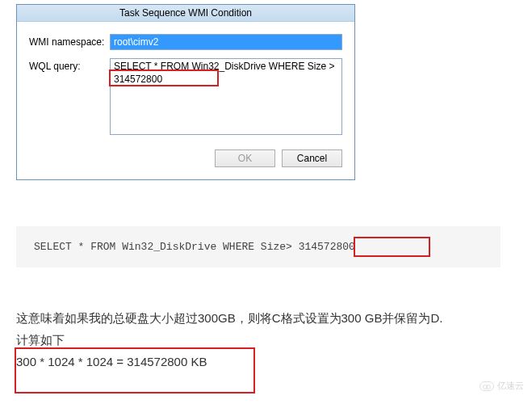  I want to click on explanation-line-2: 计算如下, so click(258, 339).